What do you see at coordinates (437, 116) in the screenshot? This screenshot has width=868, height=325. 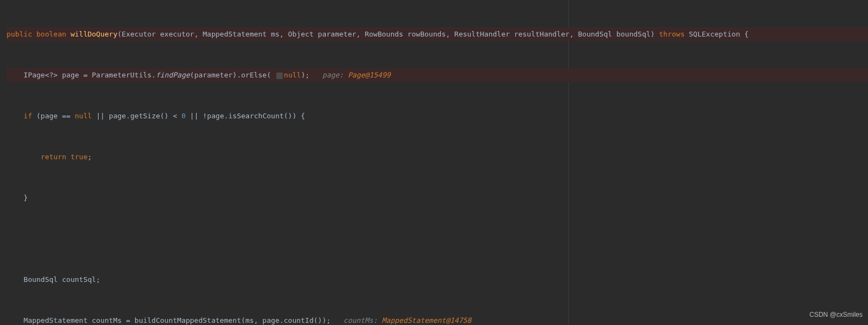 I see `code-line: if (page == null || page.getSize() < 0 |…` at bounding box center [437, 116].